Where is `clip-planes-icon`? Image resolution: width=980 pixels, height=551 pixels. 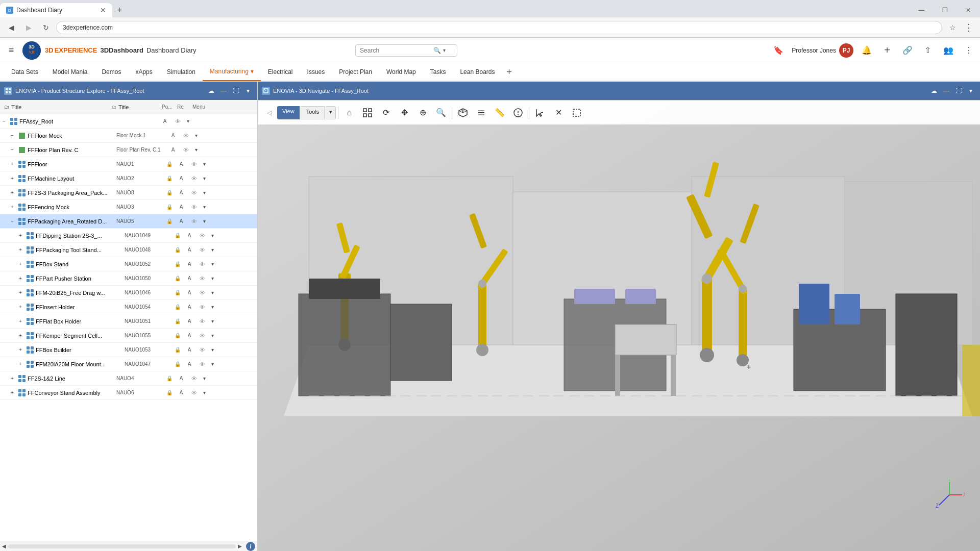 clip-planes-icon is located at coordinates (481, 113).